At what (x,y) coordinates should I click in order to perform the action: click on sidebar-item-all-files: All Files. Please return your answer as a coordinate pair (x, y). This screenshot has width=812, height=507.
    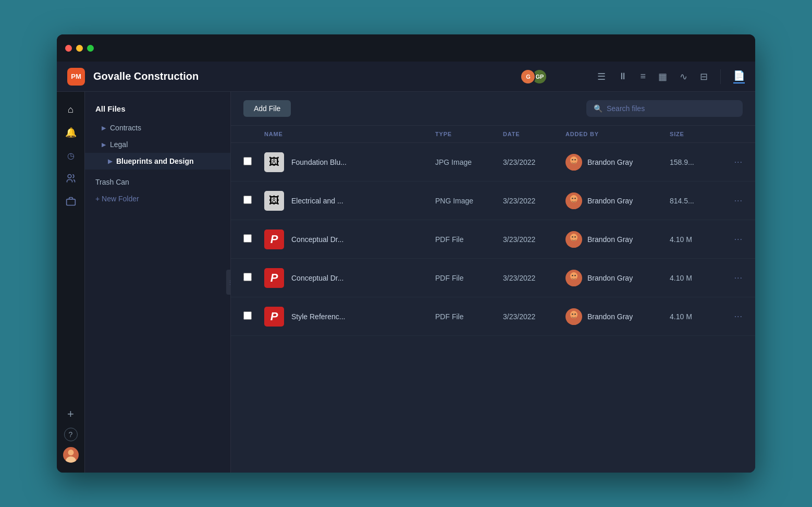
    Looking at the image, I should click on (157, 108).